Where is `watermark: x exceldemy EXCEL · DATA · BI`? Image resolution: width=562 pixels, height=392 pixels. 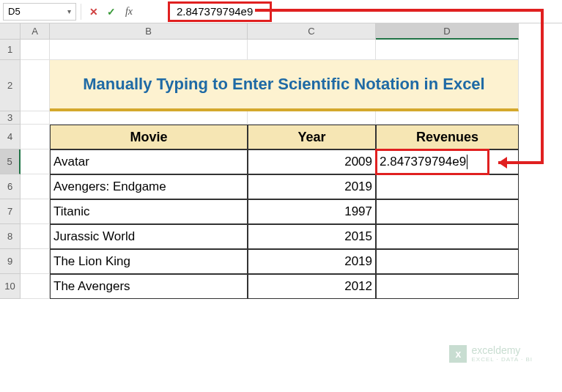 watermark: x exceldemy EXCEL · DATA · BI is located at coordinates (491, 353).